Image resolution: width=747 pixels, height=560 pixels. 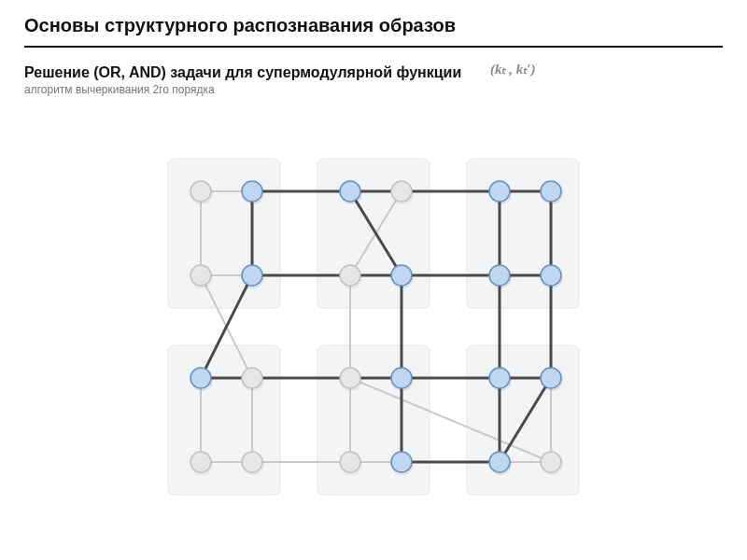 What do you see at coordinates (374, 73) in the screenshot?
I see `section-subtitle: Решение (OR, AND) задачи для супермодуля…` at bounding box center [374, 73].